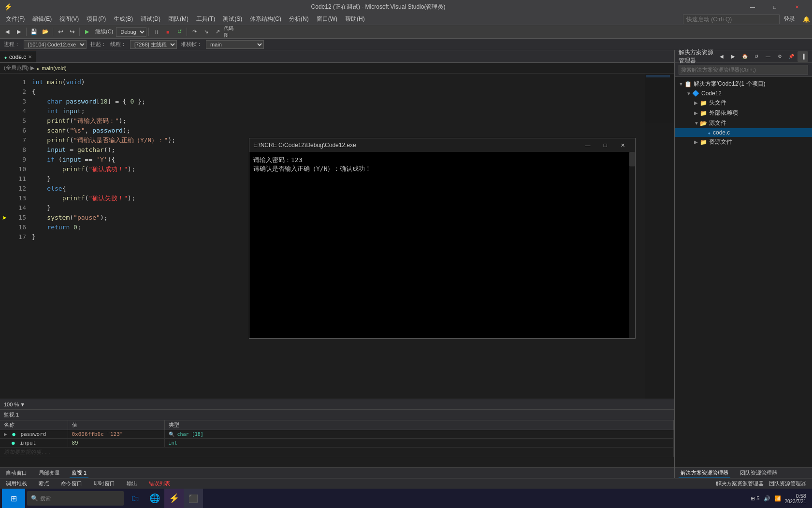 The width and height of the screenshot is (812, 508). What do you see at coordinates (623, 145) in the screenshot?
I see `terminal-close-btn: ✕` at bounding box center [623, 145].